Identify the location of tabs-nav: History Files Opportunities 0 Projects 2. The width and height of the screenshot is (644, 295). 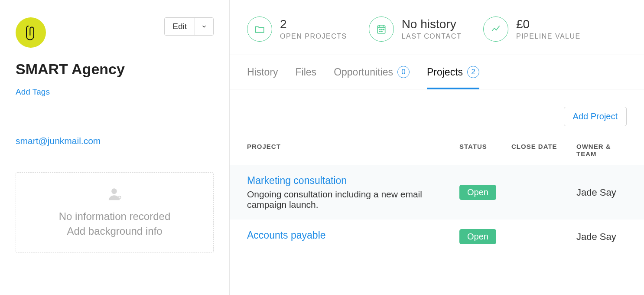
(437, 72).